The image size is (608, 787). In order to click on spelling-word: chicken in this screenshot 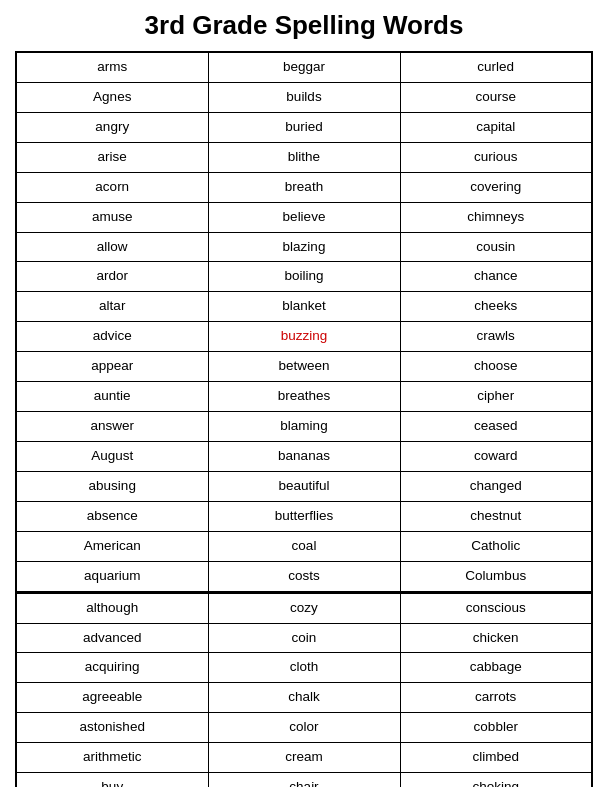, I will do `click(496, 638)`.